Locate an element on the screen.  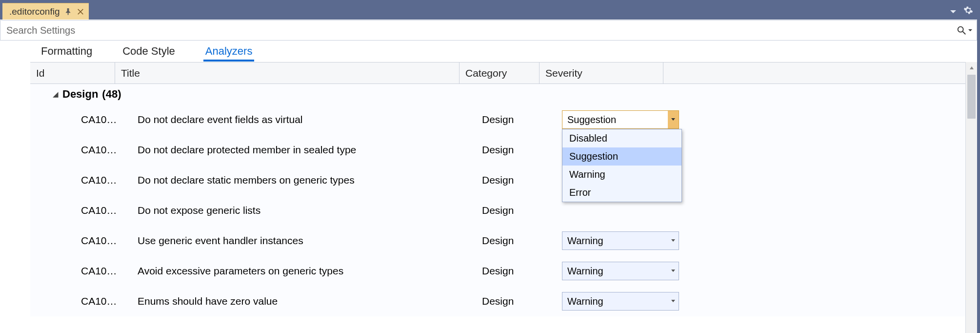
table-row: CA10… Do not expose generic lists Design is located at coordinates (498, 210).